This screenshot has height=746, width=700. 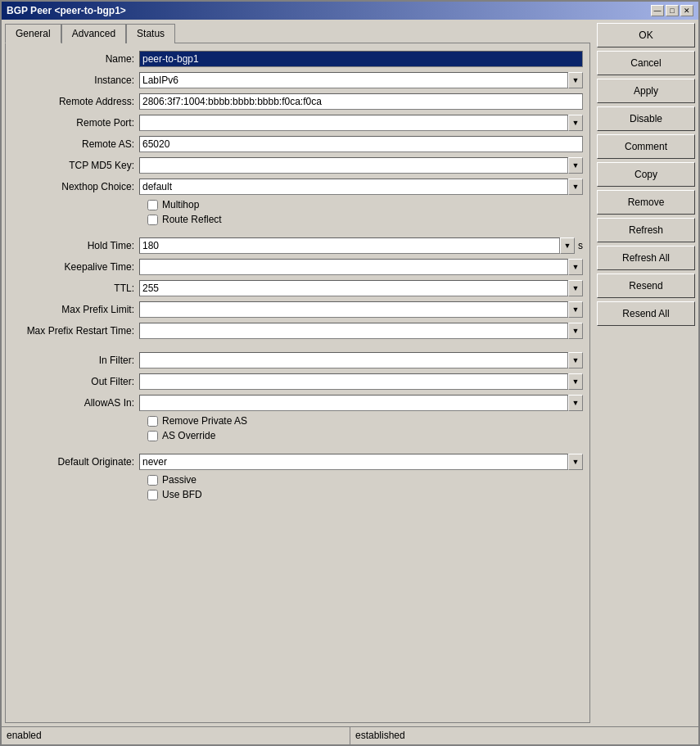 What do you see at coordinates (576, 462) in the screenshot?
I see `default-originate-dropdown-btn: ▼` at bounding box center [576, 462].